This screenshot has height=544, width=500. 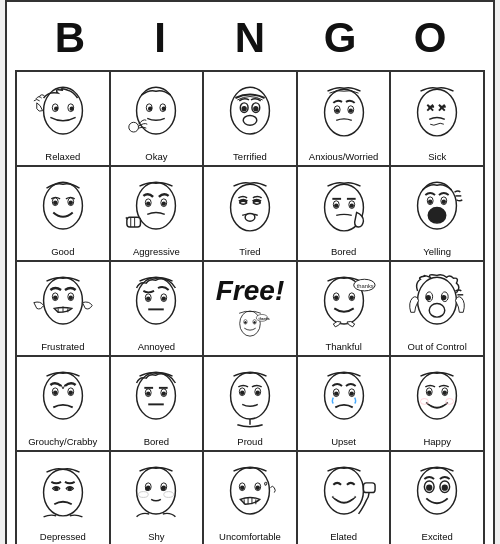 I want to click on cell-happy: Happy, so click(x=438, y=404).